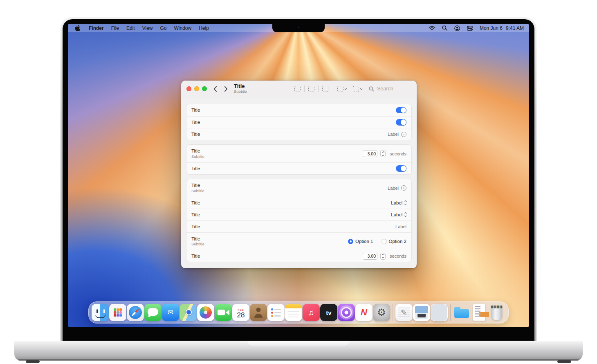 This screenshot has width=597, height=364. What do you see at coordinates (406, 204) in the screenshot?
I see `chevron-down-icon` at bounding box center [406, 204].